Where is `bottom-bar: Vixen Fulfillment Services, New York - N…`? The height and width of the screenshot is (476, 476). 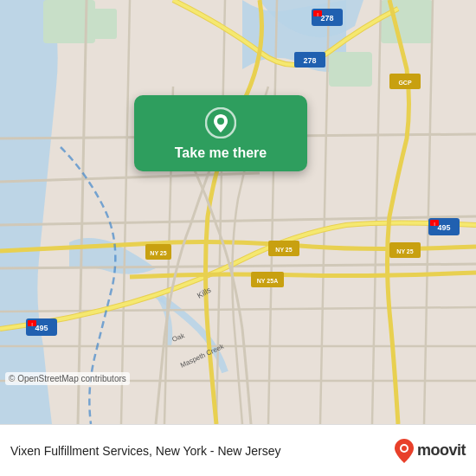
bottom-bar: Vixen Fulfillment Services, New York - N… is located at coordinates (238, 450).